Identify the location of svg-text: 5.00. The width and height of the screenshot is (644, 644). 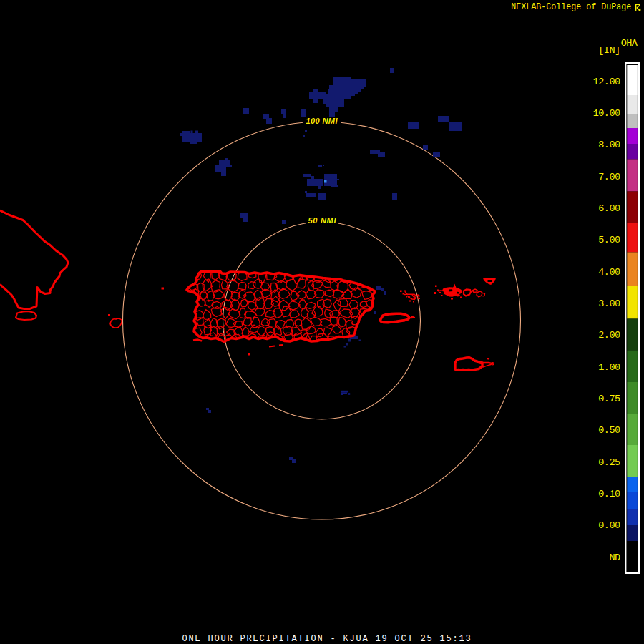
(610, 240).